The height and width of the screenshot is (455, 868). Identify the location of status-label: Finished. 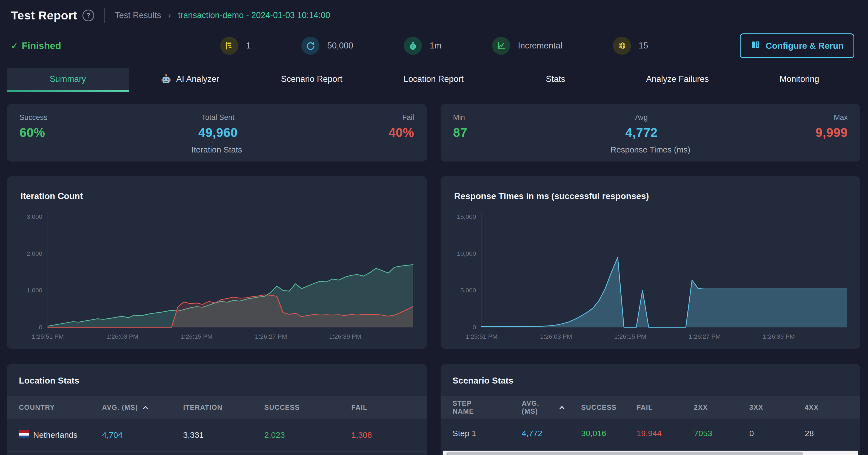
(41, 46).